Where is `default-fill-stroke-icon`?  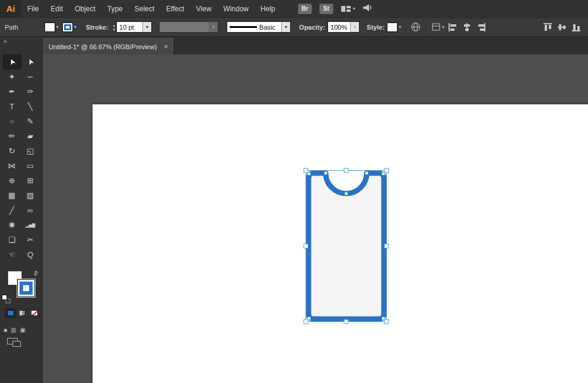 default-fill-stroke-icon is located at coordinates (7, 299).